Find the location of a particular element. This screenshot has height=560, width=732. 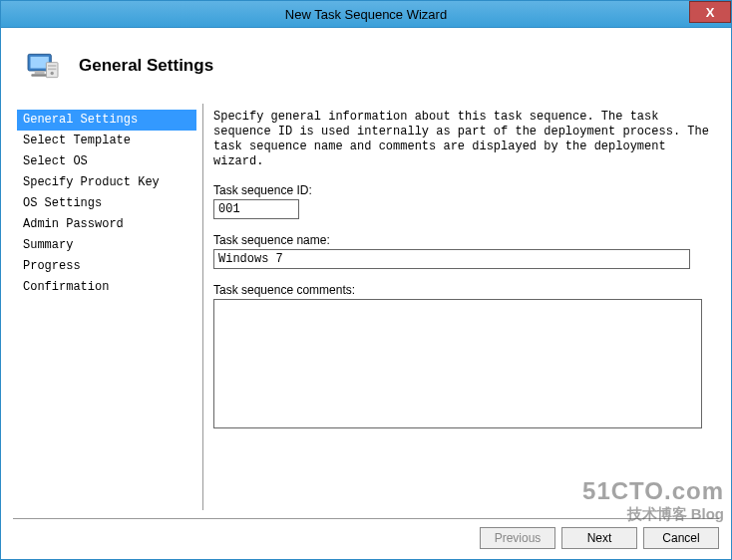

page-title: General Settings is located at coordinates (146, 66).